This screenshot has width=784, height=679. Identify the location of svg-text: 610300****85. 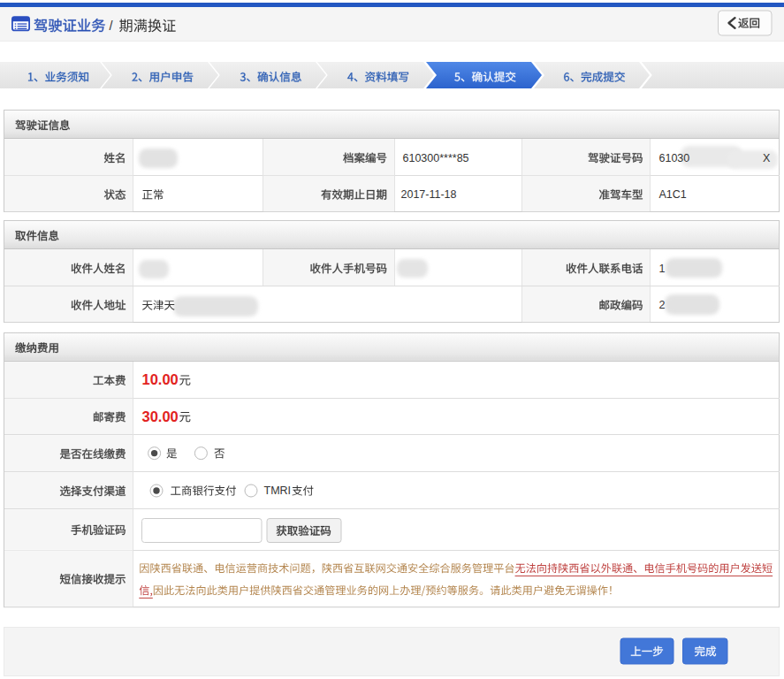
(437, 158).